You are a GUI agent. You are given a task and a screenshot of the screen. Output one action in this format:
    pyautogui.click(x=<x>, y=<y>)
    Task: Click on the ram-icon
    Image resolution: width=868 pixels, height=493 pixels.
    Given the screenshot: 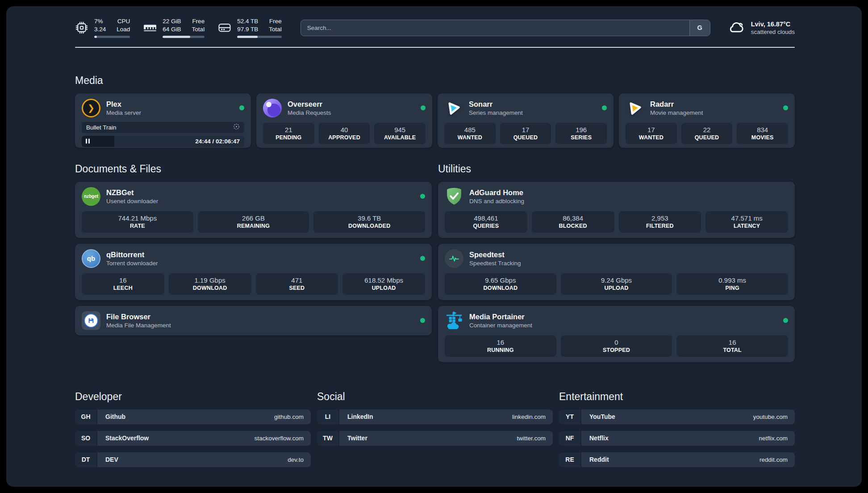 What is the action you would take?
    pyautogui.click(x=150, y=28)
    